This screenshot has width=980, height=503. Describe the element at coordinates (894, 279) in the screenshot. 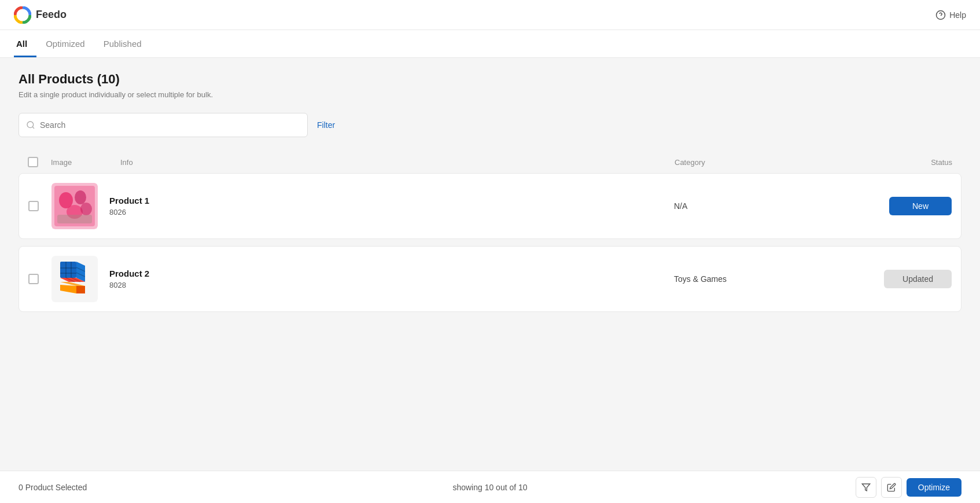

I see `product-status-2: Updated` at that location.